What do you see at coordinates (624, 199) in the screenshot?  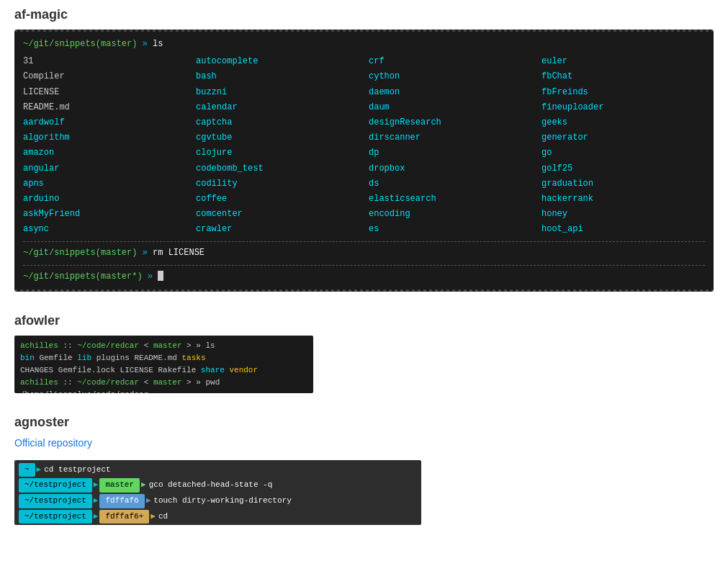 I see `ls-item: hackerrank` at bounding box center [624, 199].